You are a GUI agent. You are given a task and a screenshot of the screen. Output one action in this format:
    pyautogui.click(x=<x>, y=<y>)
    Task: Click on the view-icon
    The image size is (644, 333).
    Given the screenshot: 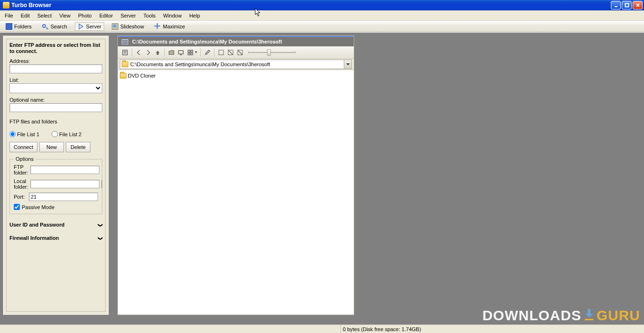 What is the action you would take?
    pyautogui.click(x=190, y=53)
    